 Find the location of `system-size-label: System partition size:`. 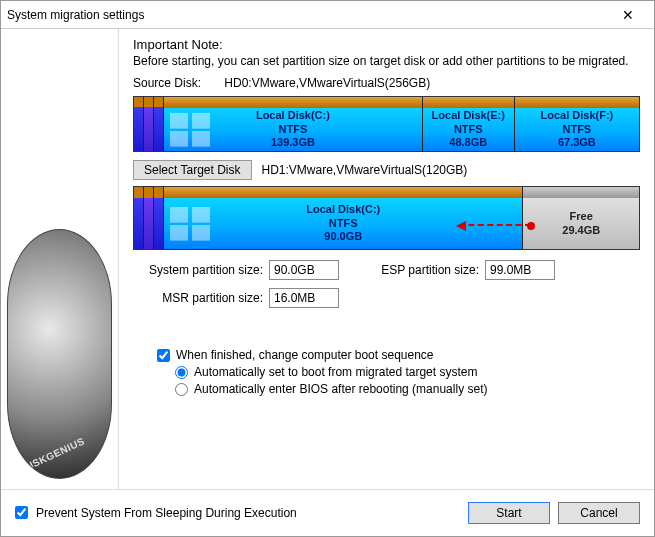

system-size-label: System partition size: is located at coordinates (198, 270).